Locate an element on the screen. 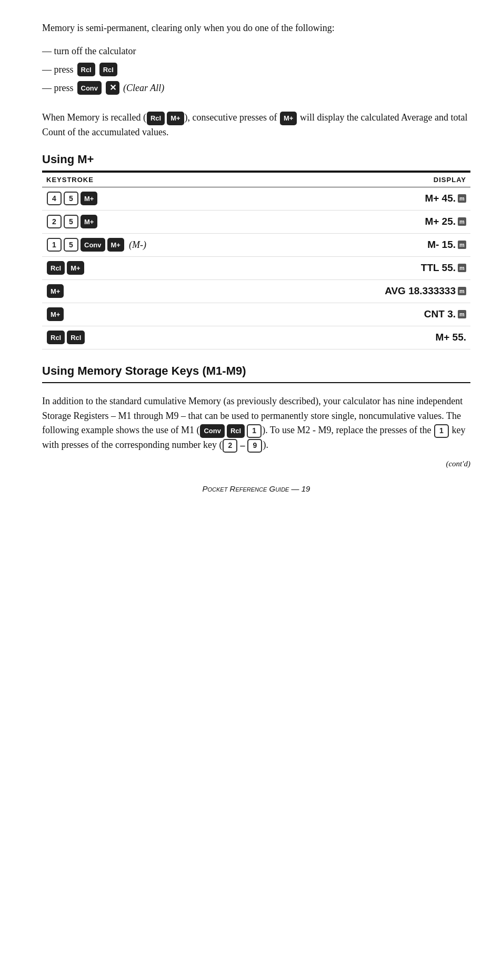 The image size is (502, 980). display-val-6: CNT 3. is located at coordinates (440, 314).